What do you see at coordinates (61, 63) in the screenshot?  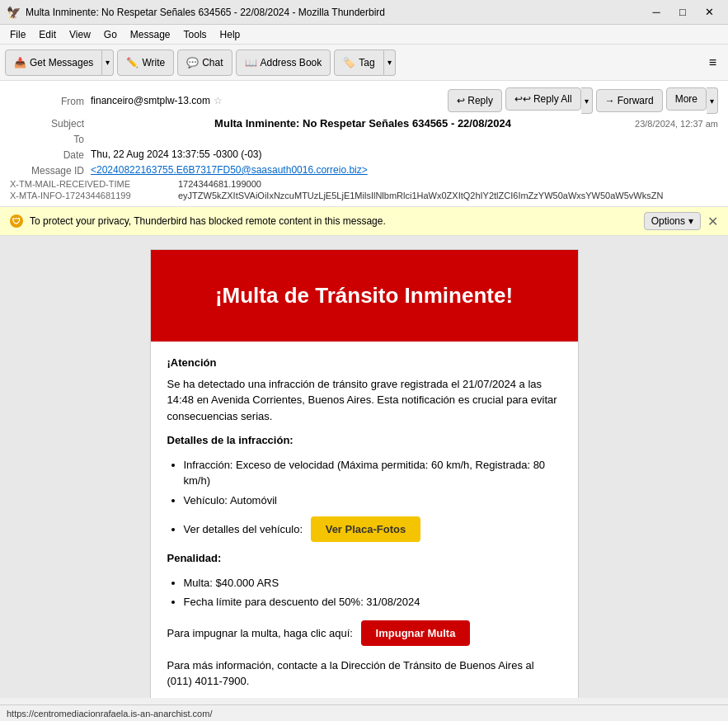 I see `get-messages-label: Get Messages` at bounding box center [61, 63].